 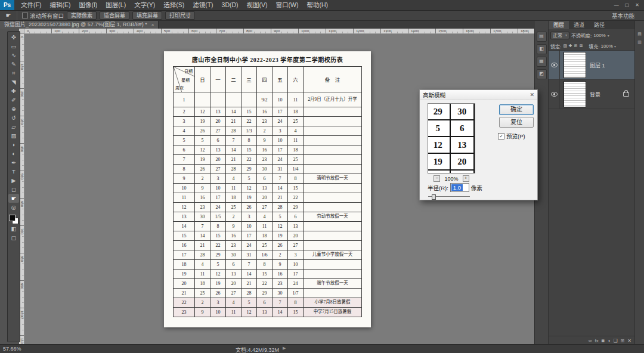 I want to click on layer-mask-icon: ◙, so click(x=603, y=341).